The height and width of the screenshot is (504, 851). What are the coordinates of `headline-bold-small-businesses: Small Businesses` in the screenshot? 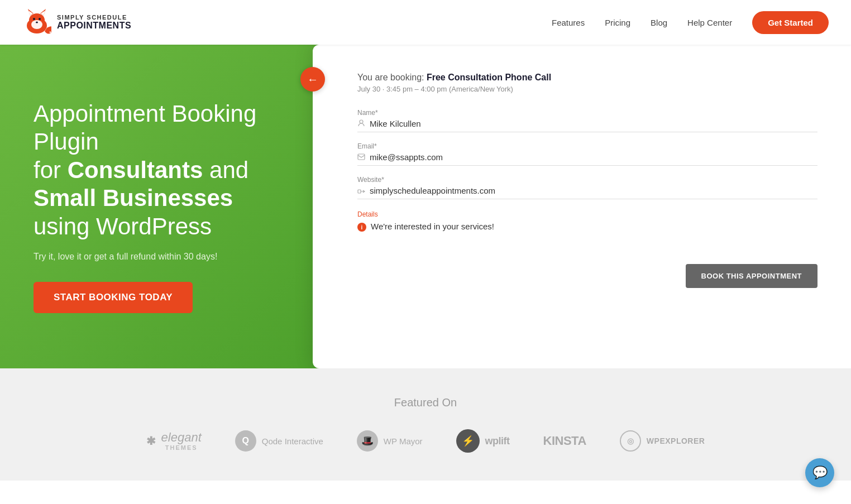 It's located at (133, 198).